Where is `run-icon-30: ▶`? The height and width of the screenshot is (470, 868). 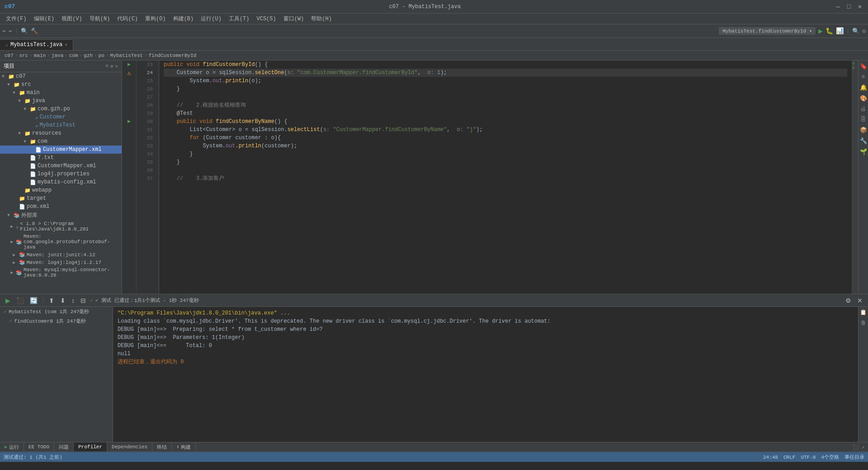
run-icon-30: ▶ is located at coordinates (129, 122).